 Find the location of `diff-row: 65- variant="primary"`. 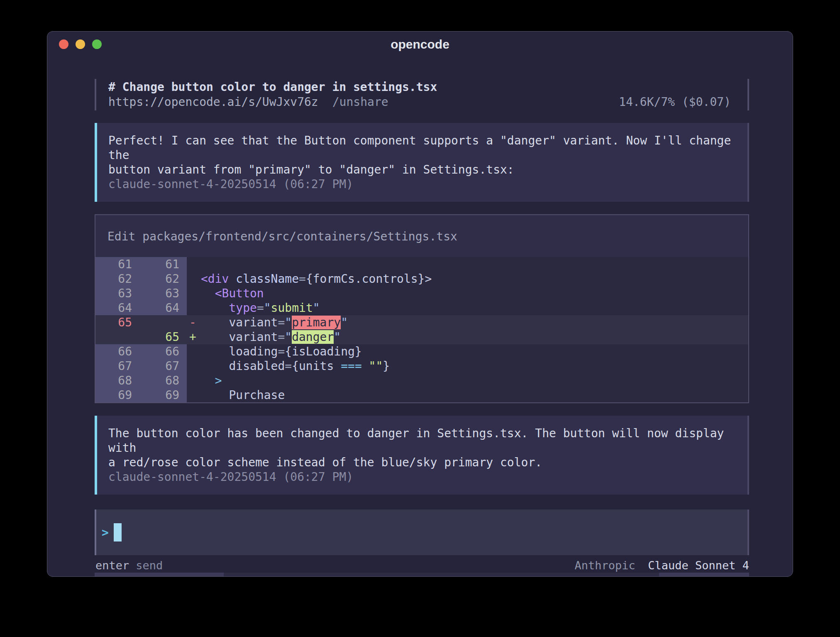

diff-row: 65- variant="primary" is located at coordinates (422, 322).